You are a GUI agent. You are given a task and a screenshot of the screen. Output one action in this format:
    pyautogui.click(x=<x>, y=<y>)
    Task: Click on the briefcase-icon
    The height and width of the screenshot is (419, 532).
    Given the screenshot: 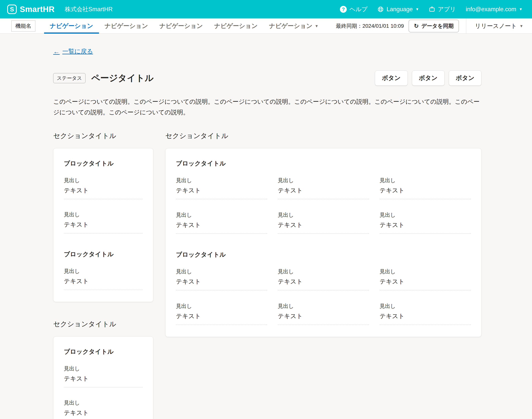 What is the action you would take?
    pyautogui.click(x=432, y=9)
    